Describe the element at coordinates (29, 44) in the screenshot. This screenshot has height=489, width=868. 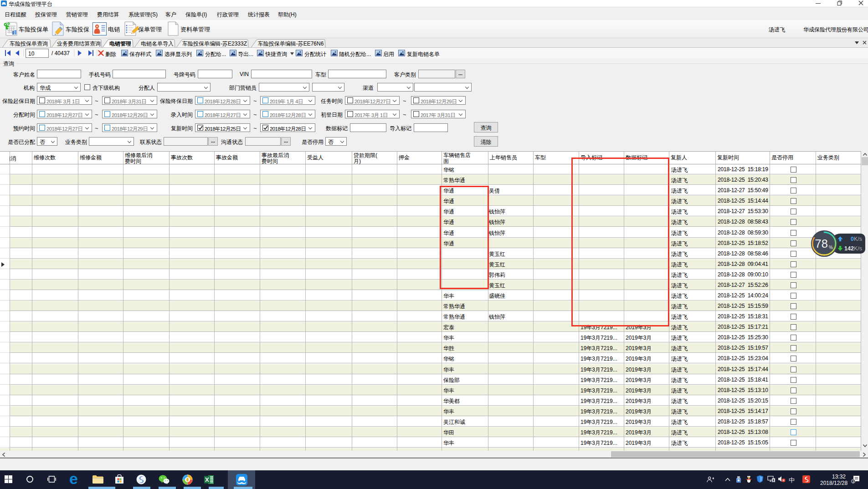
I see `svg-text: 车险投保单查询` at that location.